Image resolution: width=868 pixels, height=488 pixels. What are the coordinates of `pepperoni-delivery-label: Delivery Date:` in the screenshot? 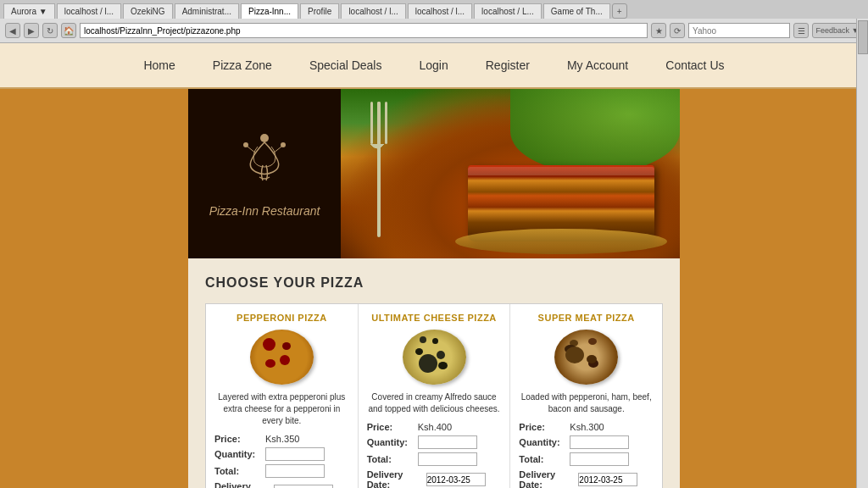 It's located at (244, 485).